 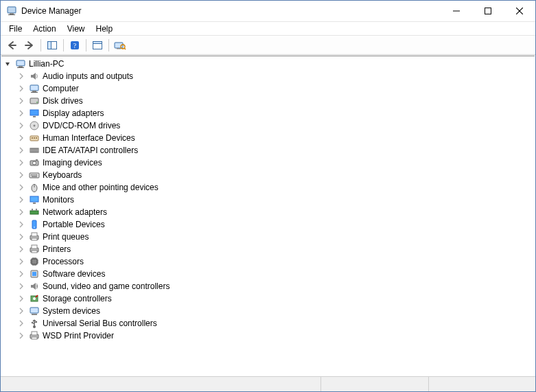 What do you see at coordinates (275, 237) in the screenshot?
I see `tree-category-node: Print queues` at bounding box center [275, 237].